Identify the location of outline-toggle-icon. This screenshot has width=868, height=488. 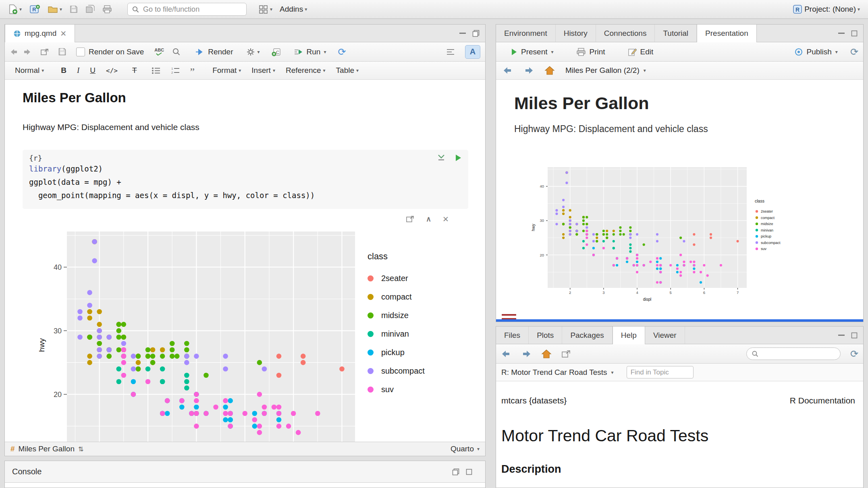
(451, 52).